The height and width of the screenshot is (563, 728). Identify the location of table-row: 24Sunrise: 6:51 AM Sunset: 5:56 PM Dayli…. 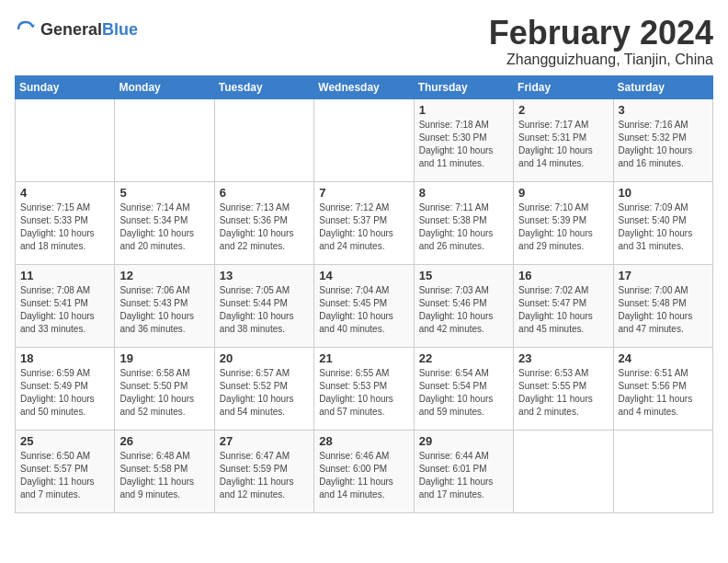
(663, 388).